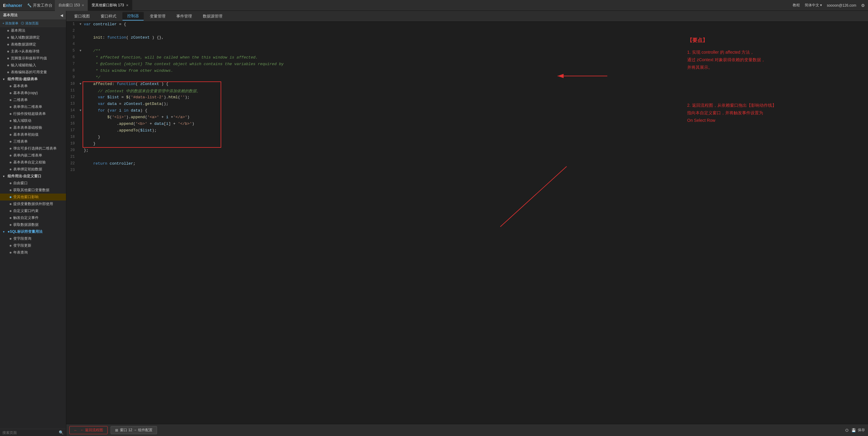  I want to click on sidebar-item-popup-form: 表单弹出二维表单, so click(33, 107).